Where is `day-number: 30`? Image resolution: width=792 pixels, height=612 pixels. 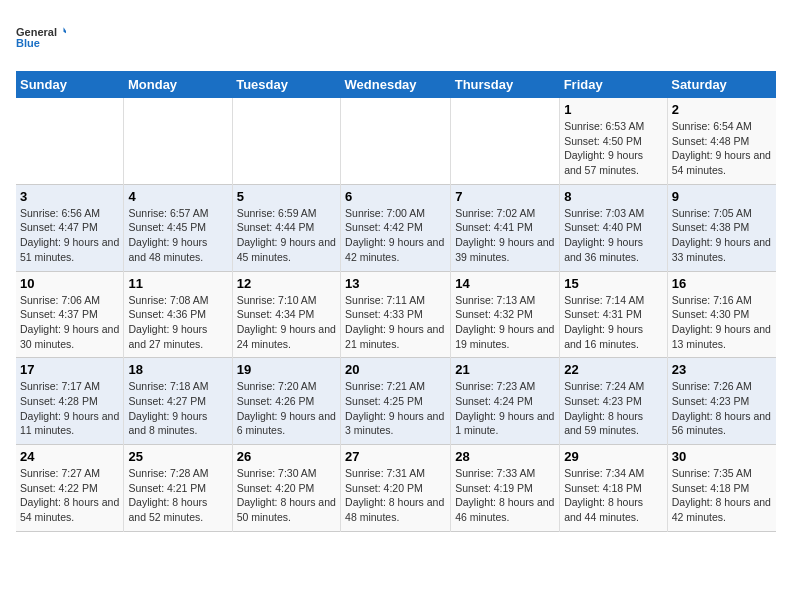 day-number: 30 is located at coordinates (722, 456).